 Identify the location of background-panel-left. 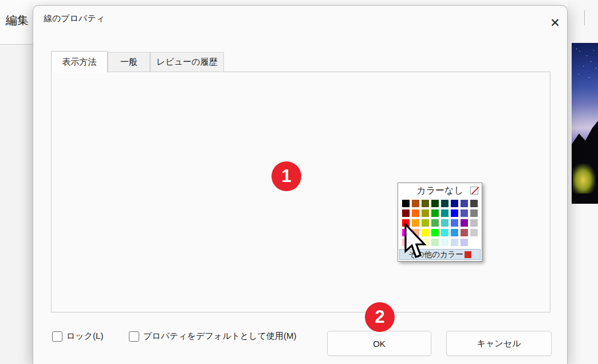
(16, 204).